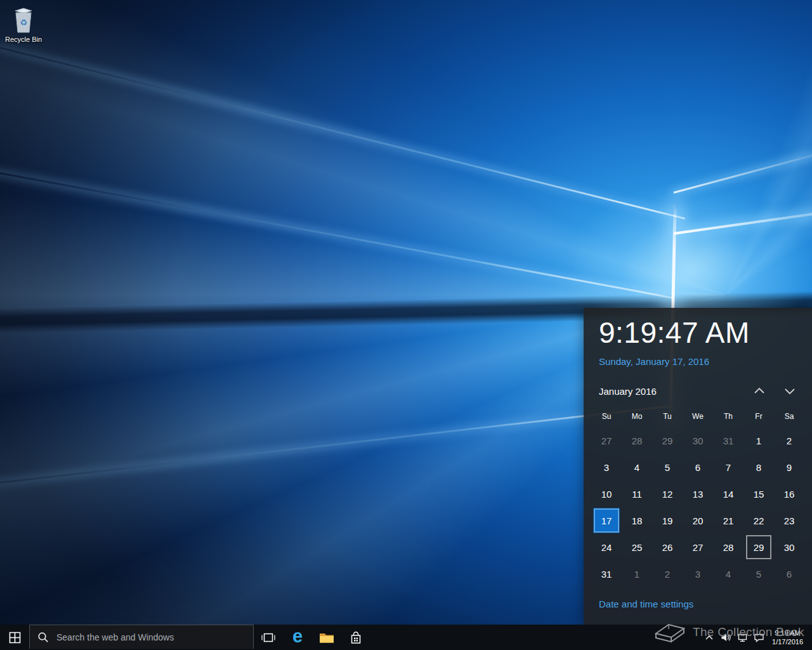 Image resolution: width=812 pixels, height=650 pixels. I want to click on calendar-day: 14, so click(728, 494).